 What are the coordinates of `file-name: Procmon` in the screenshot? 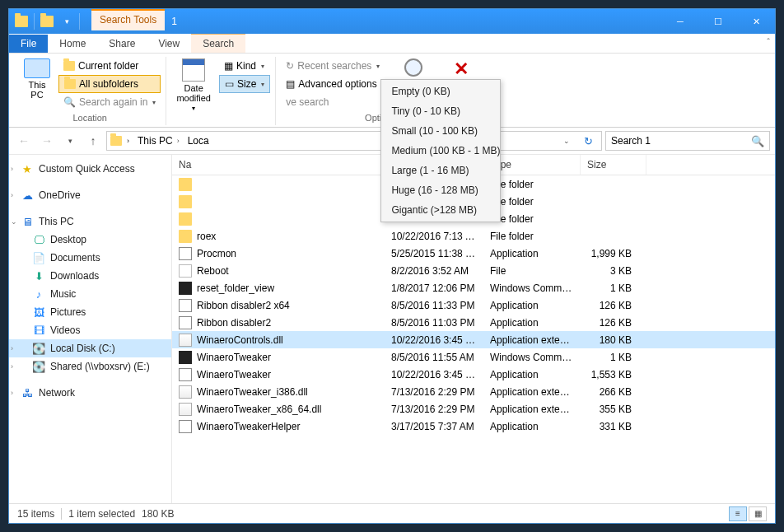 It's located at (217, 254).